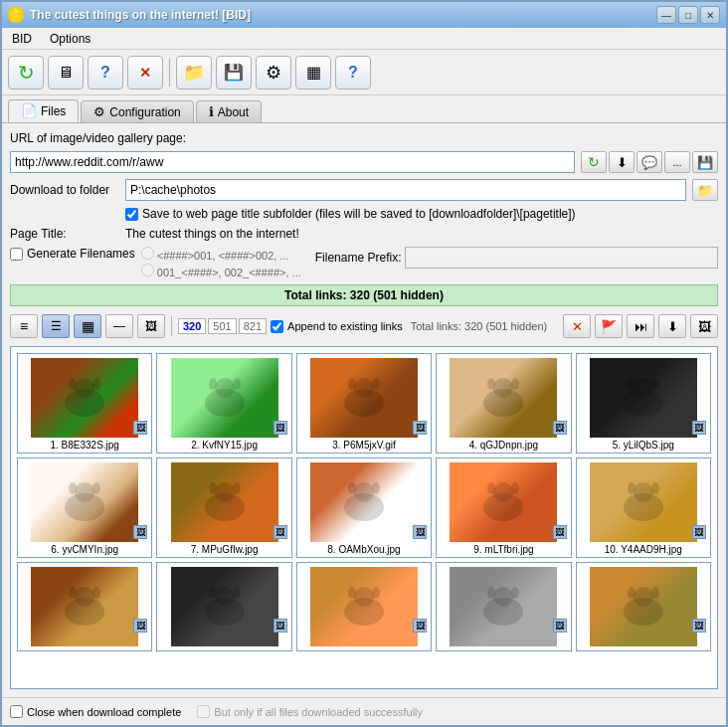 The width and height of the screenshot is (728, 727). Describe the element at coordinates (225, 446) in the screenshot. I see `image-label: 2. KvfNY15.jpg` at that location.